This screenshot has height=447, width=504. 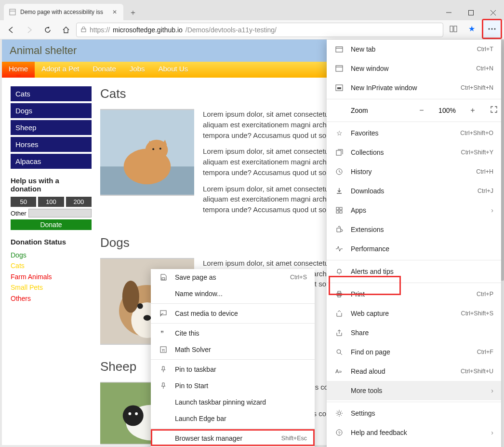 I want to click on sidebar-cats: Cats, so click(x=51, y=94).